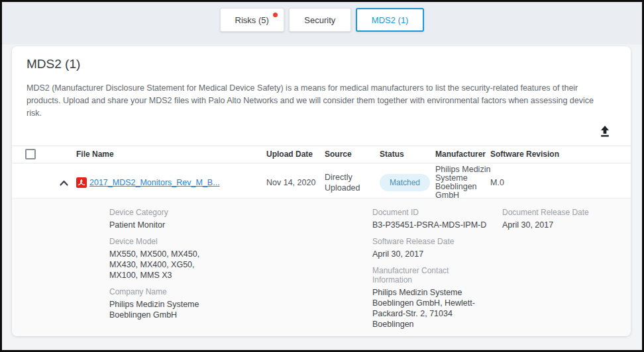  What do you see at coordinates (322, 20) in the screenshot?
I see `tab-bar: Risks (5) Security MDS2 (1)` at bounding box center [322, 20].